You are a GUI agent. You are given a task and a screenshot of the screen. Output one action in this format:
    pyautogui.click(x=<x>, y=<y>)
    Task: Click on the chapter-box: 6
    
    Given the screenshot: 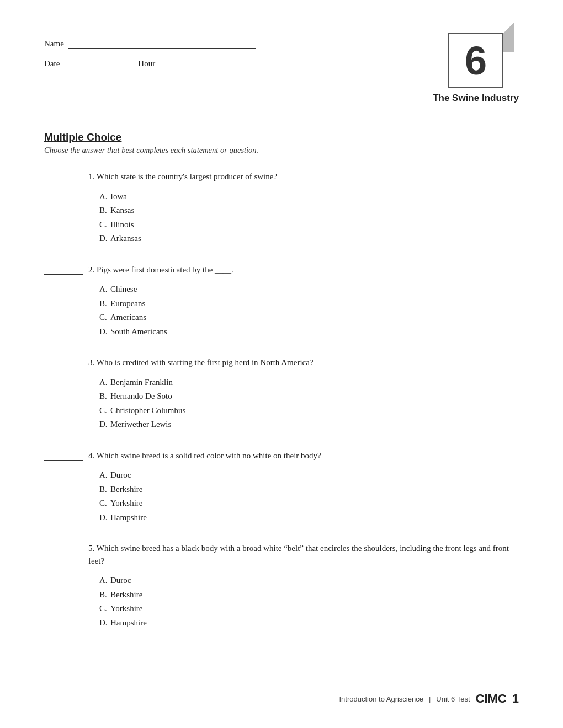 What is the action you would take?
    pyautogui.click(x=476, y=61)
    